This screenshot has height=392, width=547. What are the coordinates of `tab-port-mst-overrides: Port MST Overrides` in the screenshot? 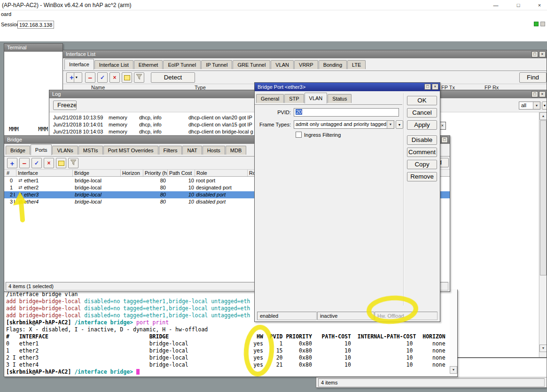 It's located at (131, 150).